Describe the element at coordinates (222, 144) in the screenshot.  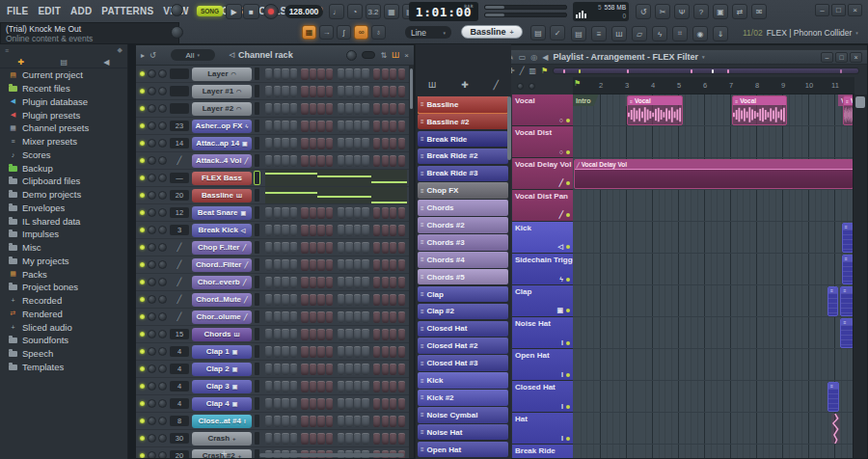
I see `channel-button: Attac..ap 14▣` at that location.